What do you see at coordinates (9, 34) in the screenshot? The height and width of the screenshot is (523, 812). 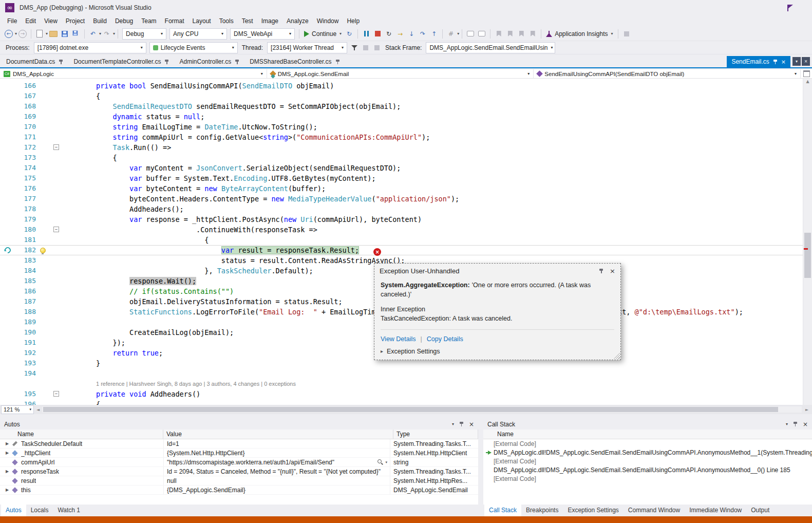 I see `navigate-back-button: ←` at bounding box center [9, 34].